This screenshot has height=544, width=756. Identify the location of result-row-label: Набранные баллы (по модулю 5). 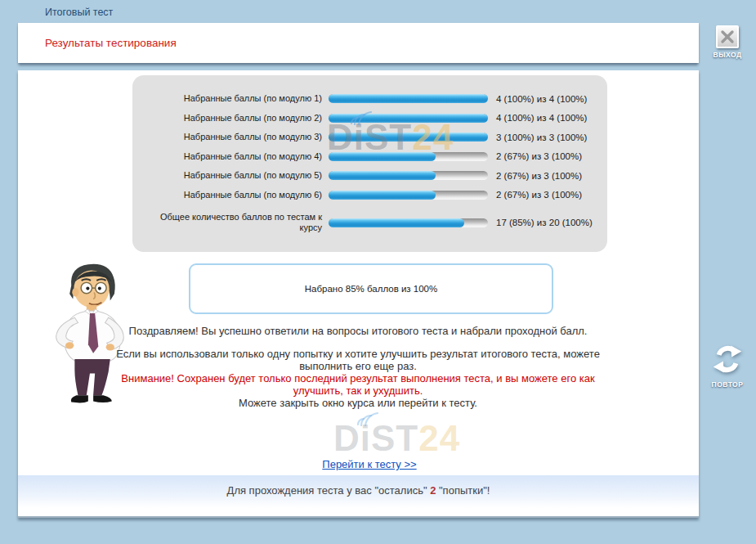
(235, 175).